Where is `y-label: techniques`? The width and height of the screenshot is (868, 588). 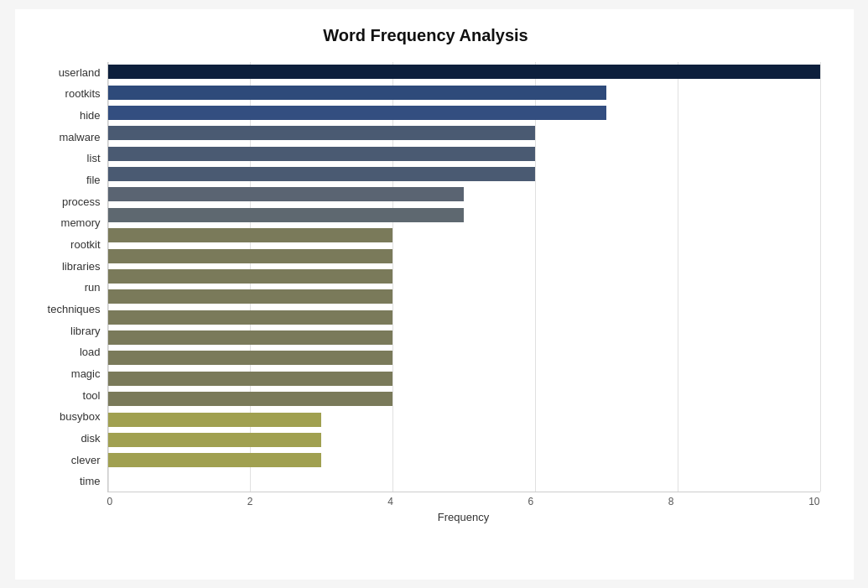 y-label: techniques is located at coordinates (70, 310).